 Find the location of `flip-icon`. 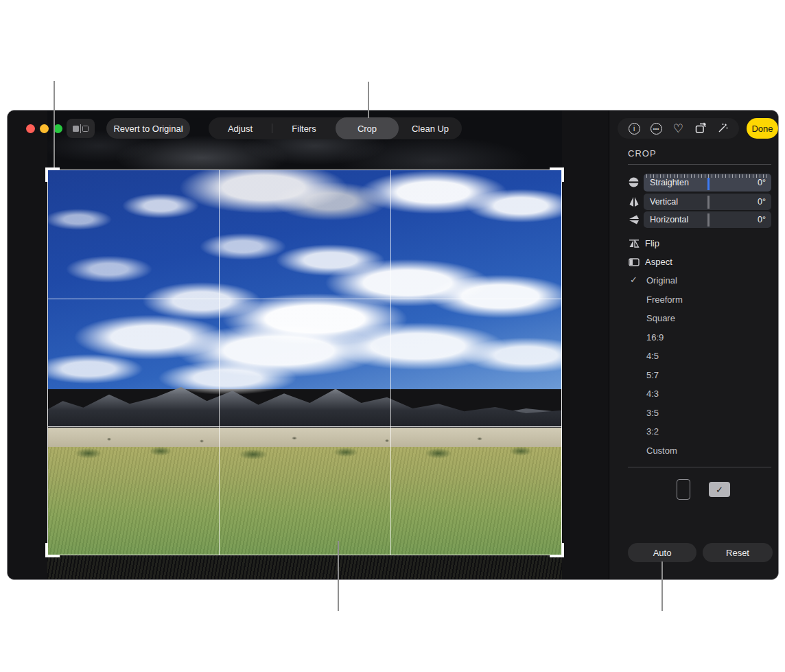

flip-icon is located at coordinates (634, 243).